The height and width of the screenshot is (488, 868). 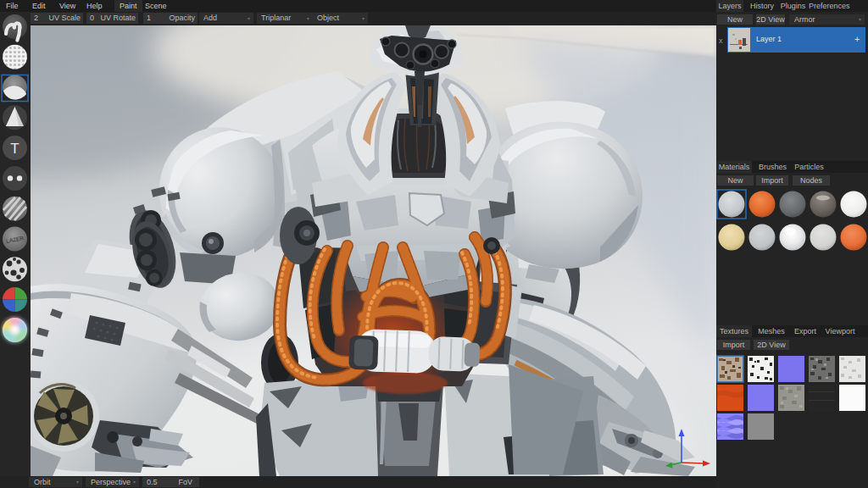 I want to click on svg-text: T, so click(x=14, y=149).